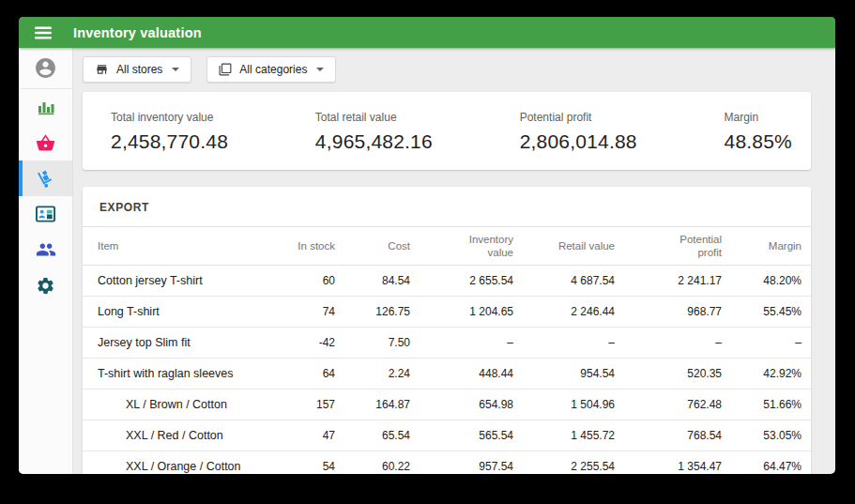 This screenshot has width=855, height=504. Describe the element at coordinates (176, 466) in the screenshot. I see `item-name: XXL / Orange / Cotton` at that location.